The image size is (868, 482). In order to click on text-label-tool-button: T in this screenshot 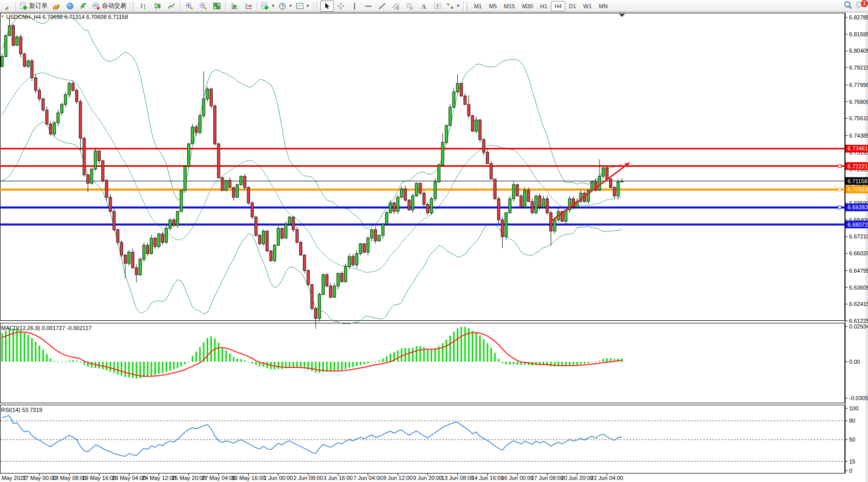, I will do `click(438, 6)`.